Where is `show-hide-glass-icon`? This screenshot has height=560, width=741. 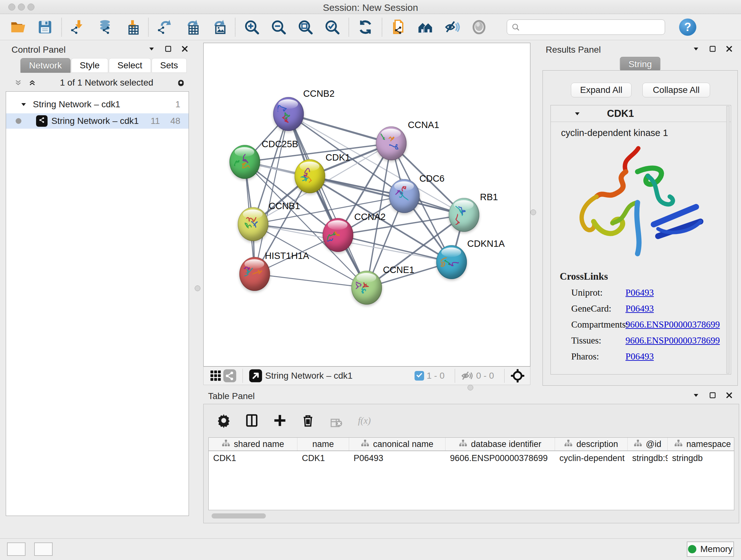
show-hide-glass-icon is located at coordinates (452, 27).